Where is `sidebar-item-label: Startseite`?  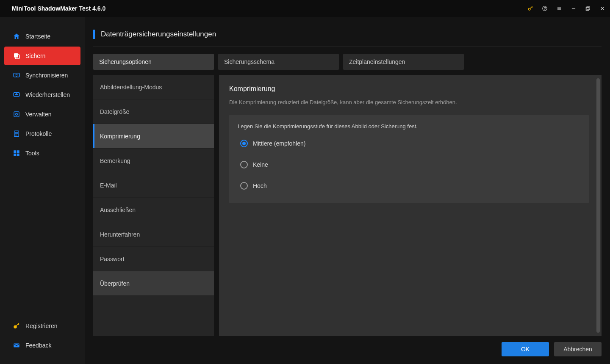 sidebar-item-label: Startseite is located at coordinates (38, 36).